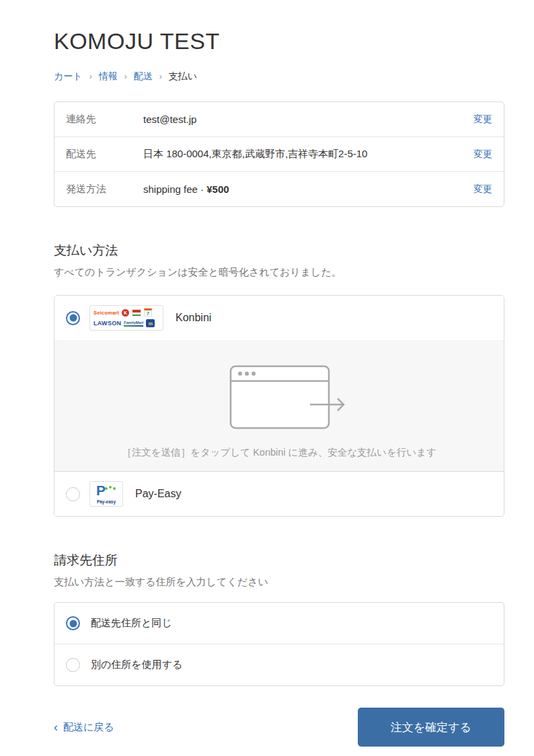 The height and width of the screenshot is (756, 534). I want to click on back-to-shipping-label: 配送に戻る, so click(89, 727).